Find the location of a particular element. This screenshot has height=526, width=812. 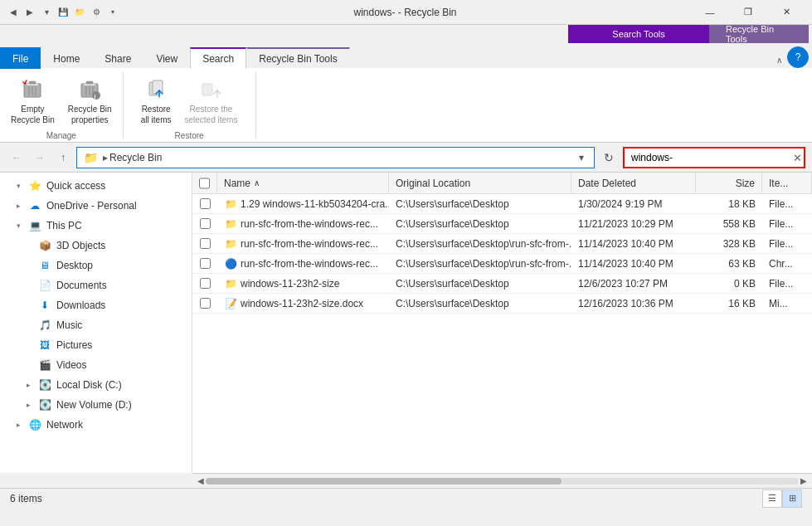

header-size-col: Size is located at coordinates (729, 183).